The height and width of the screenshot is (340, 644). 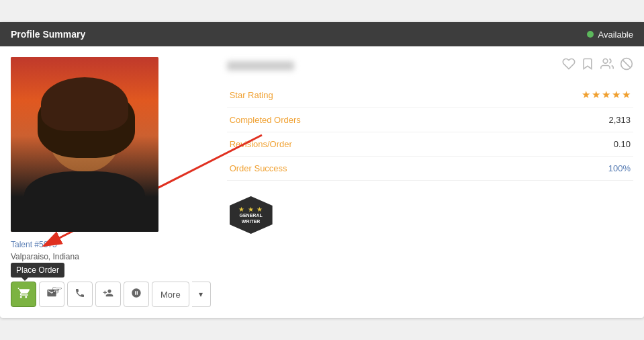 I want to click on star-1: ★, so click(x=586, y=95).